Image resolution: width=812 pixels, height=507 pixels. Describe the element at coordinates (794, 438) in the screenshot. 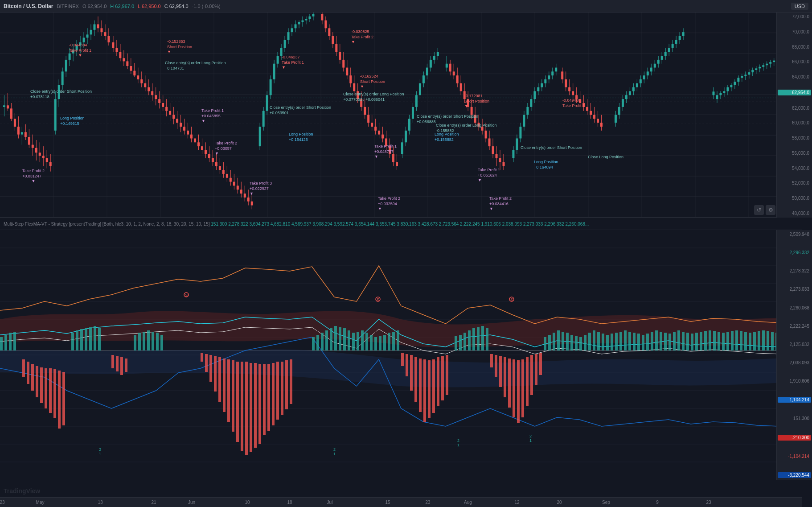

I see `sub-price-neg210: -210.300` at that location.